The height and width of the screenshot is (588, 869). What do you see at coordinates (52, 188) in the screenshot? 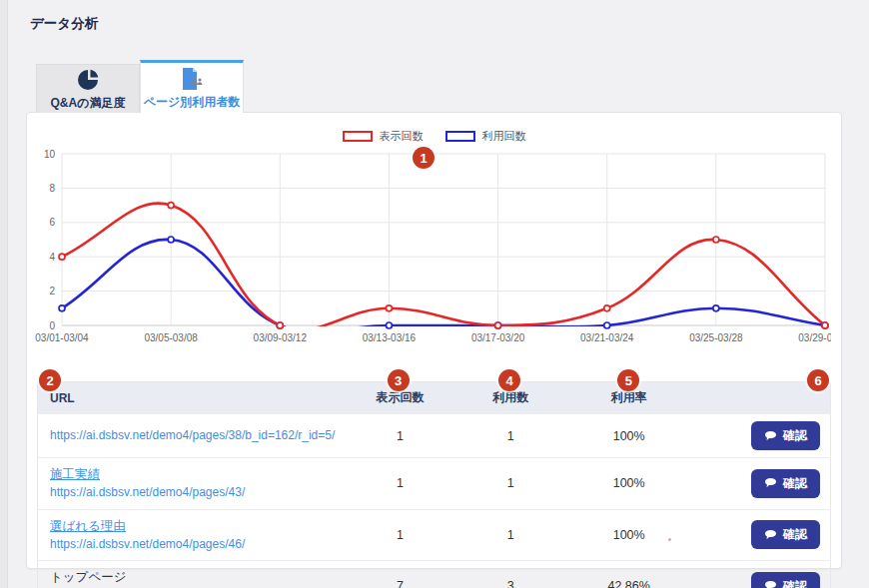
I see `svg-text: 8` at bounding box center [52, 188].